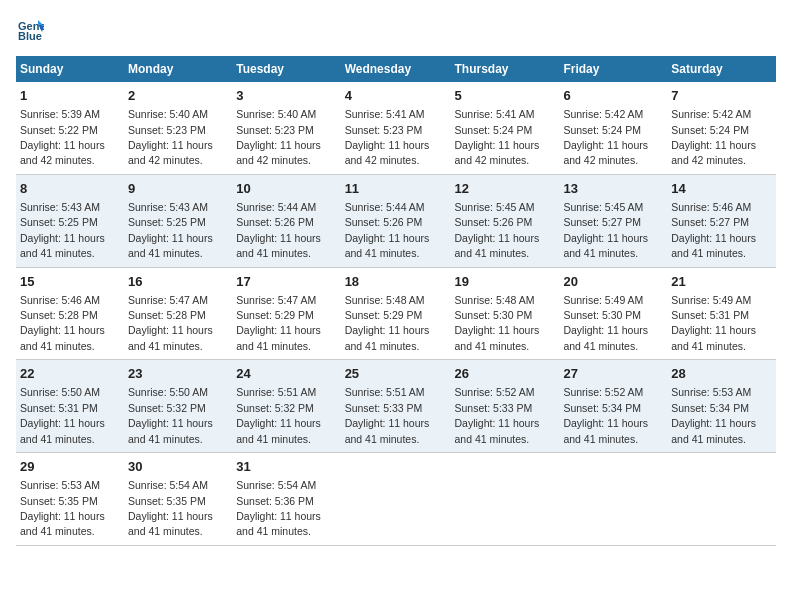 The height and width of the screenshot is (612, 792). I want to click on day-number: 6, so click(613, 96).